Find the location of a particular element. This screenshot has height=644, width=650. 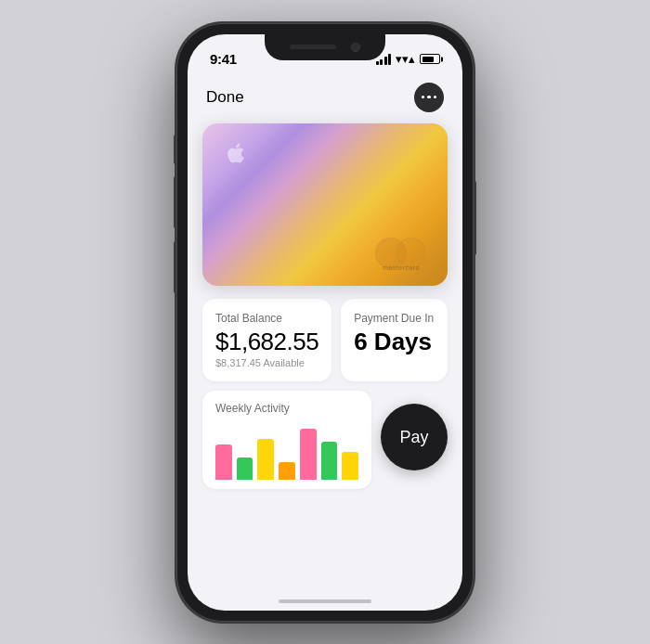

notch-speaker is located at coordinates (313, 46).